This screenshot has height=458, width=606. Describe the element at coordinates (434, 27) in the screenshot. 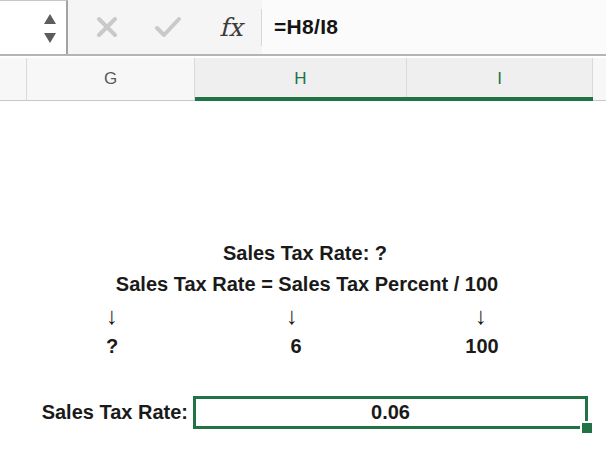

I see `formula-input: =H8/I8` at that location.